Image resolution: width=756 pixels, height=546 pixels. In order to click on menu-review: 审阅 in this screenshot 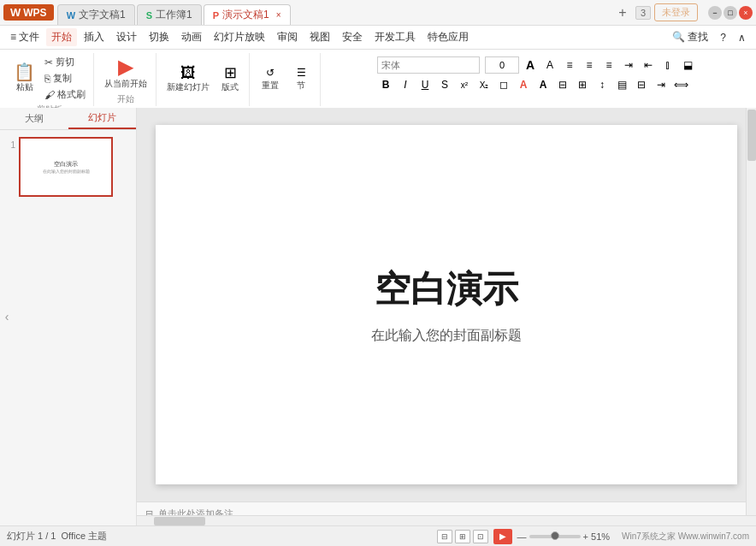, I will do `click(287, 38)`.